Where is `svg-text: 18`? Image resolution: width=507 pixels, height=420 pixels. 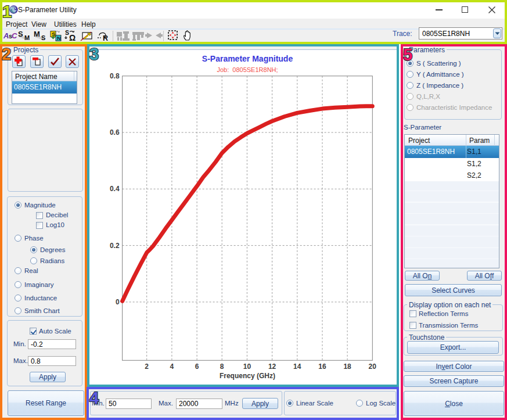
svg-text: 18 is located at coordinates (347, 367).